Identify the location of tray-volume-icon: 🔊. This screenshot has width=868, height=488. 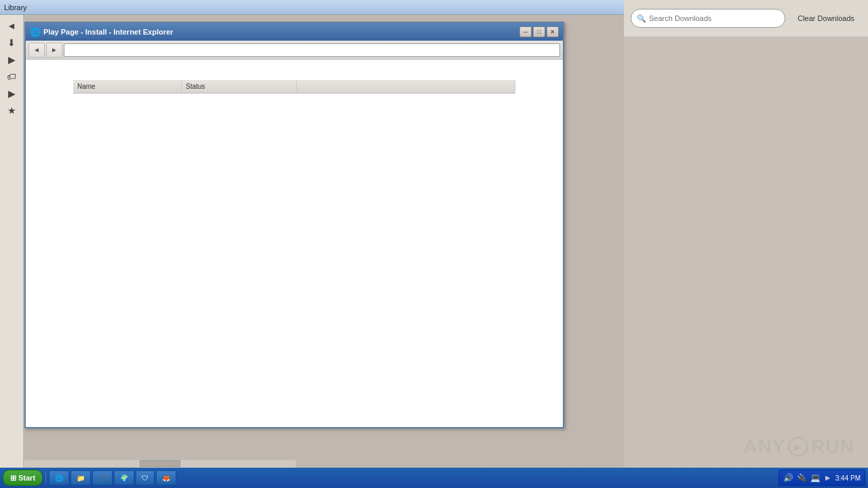
(788, 478).